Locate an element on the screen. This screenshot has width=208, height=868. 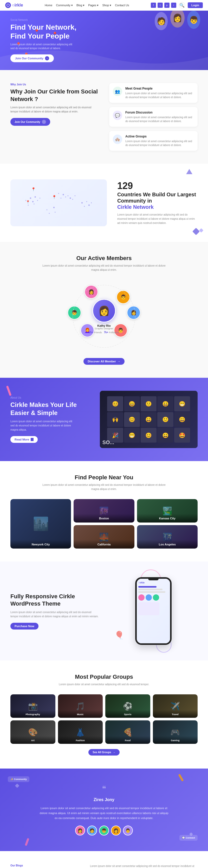
map-pin-a: 📍 is located at coordinates (34, 189).